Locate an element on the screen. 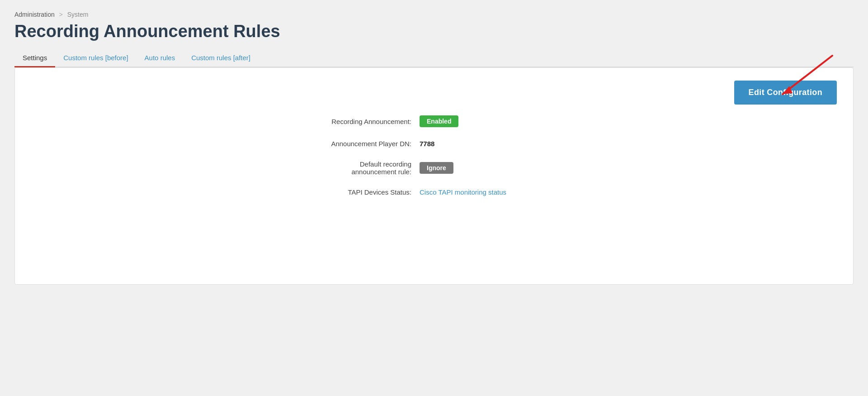 The width and height of the screenshot is (868, 396). tab-custom-rules-before: Custom rules [before] is located at coordinates (96, 58).